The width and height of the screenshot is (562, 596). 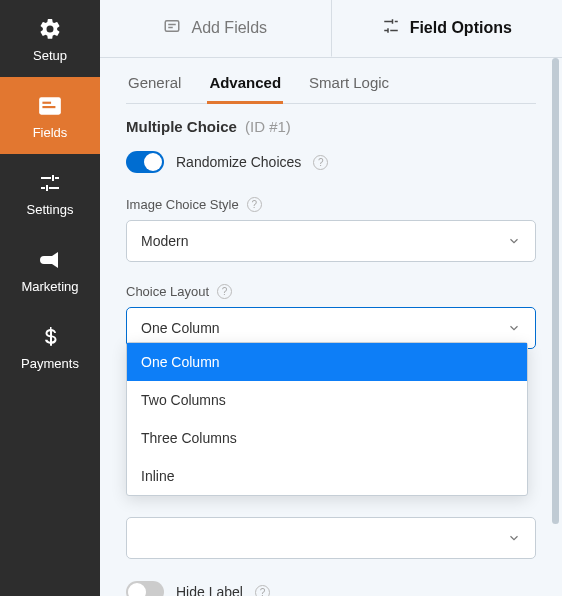 I want to click on field-id: (ID #1), so click(x=268, y=126).